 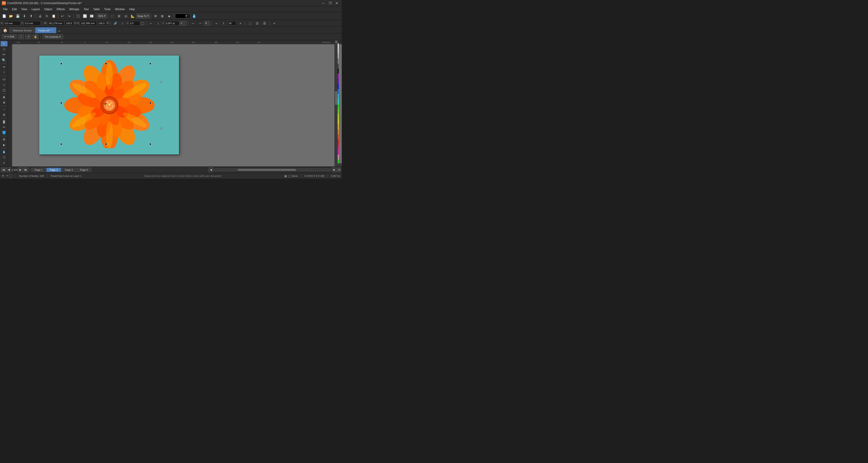 I want to click on align-button: ⬛, so click(x=78, y=16).